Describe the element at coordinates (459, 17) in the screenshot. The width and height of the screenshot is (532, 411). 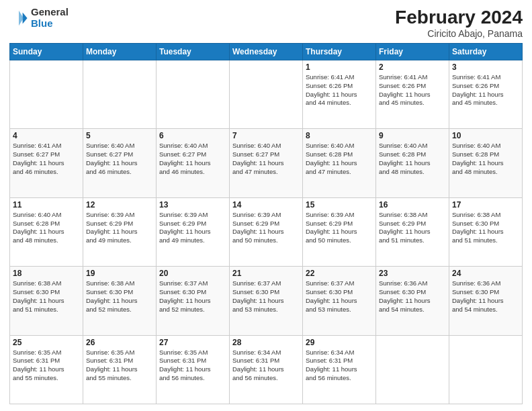
I see `calendar-title: February 2024` at that location.